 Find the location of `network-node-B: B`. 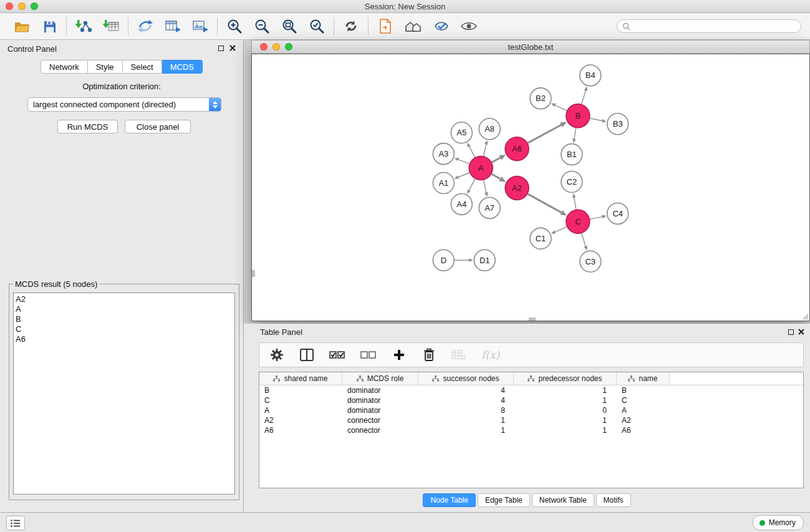

network-node-B: B is located at coordinates (578, 116).